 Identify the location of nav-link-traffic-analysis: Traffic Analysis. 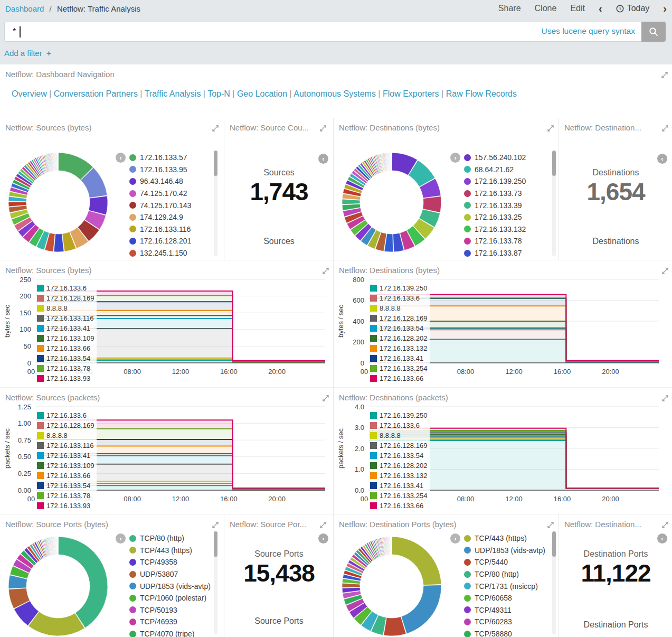
(173, 94).